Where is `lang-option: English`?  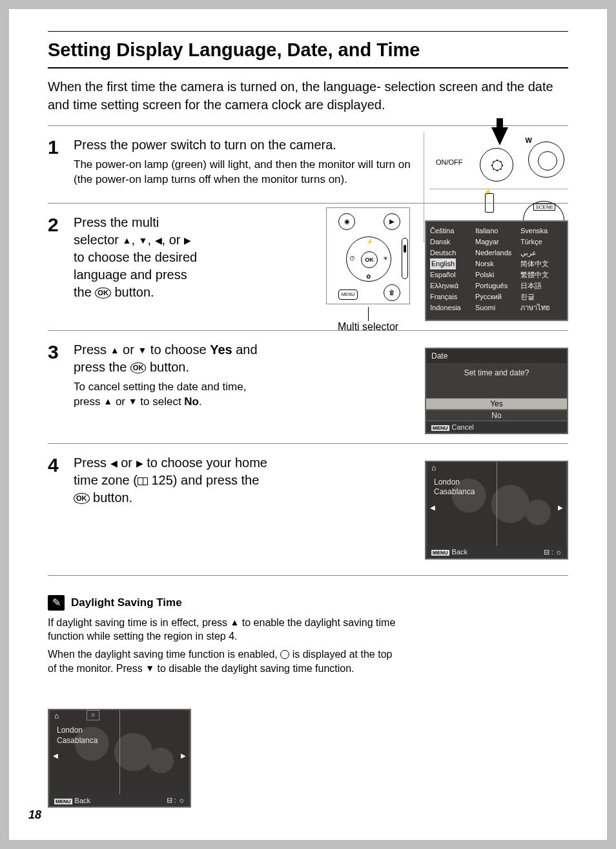
lang-option: English is located at coordinates (451, 264).